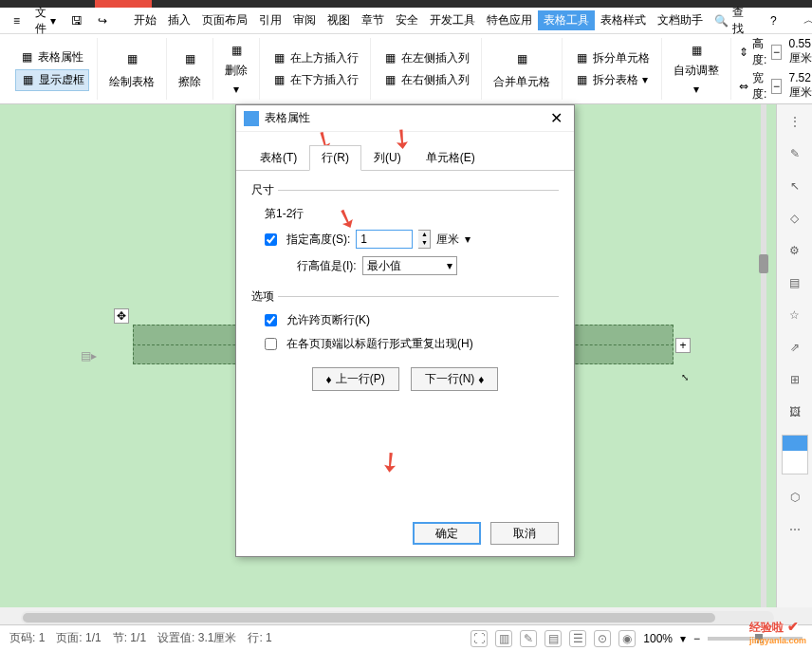 The image size is (812, 651). Describe the element at coordinates (406, 638) in the screenshot. I see `status-bar: 页码: 1 页面: 1/1 节: 1/1 设置值: 3.1厘米 行: 1 ⛶ ▥…` at that location.